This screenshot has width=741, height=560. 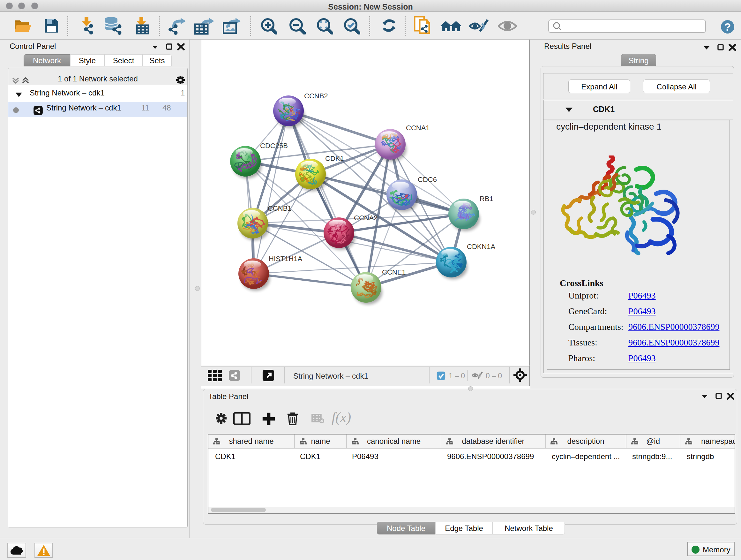 What do you see at coordinates (394, 272) in the screenshot?
I see `svg-text: CCNE1` at bounding box center [394, 272].